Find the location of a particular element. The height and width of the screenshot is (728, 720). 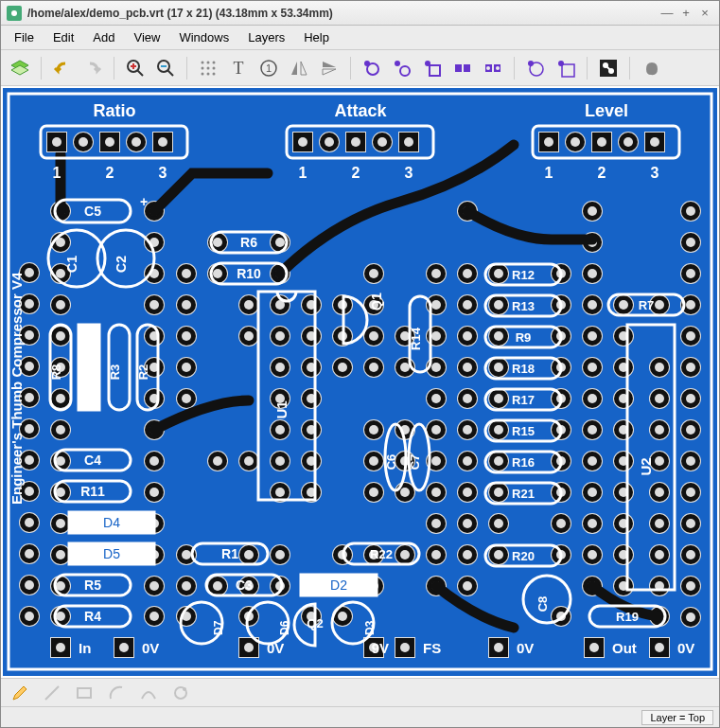

svg-text: D3 is located at coordinates (370, 628).